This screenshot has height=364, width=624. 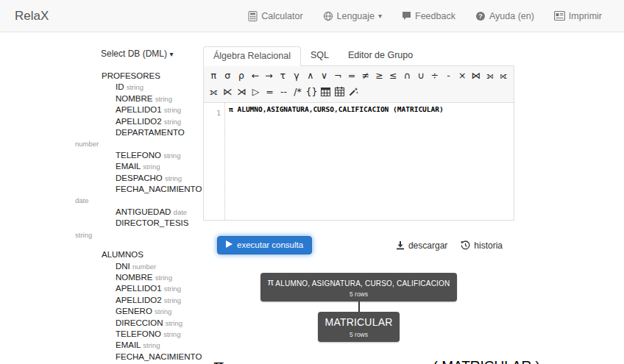 What do you see at coordinates (140, 87) in the screenshot?
I see `attribute-item: ID string` at bounding box center [140, 87].